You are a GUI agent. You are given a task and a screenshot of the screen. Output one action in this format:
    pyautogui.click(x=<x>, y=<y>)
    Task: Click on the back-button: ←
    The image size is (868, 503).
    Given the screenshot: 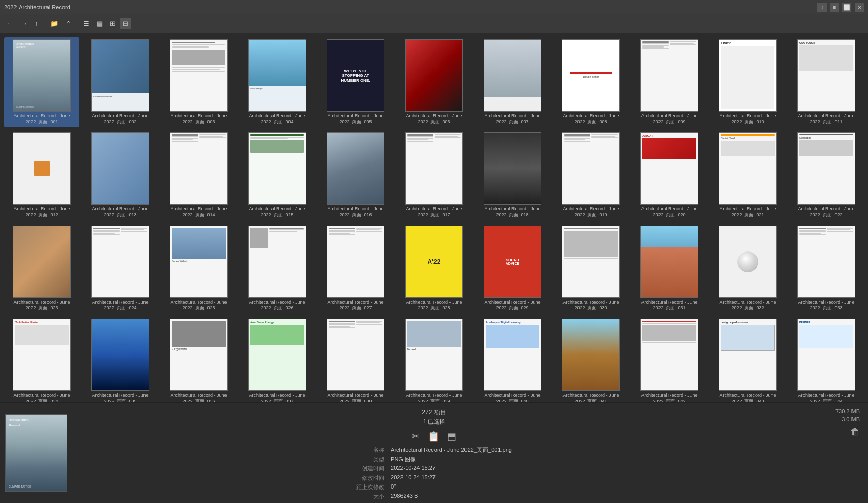 What is the action you would take?
    pyautogui.click(x=10, y=24)
    